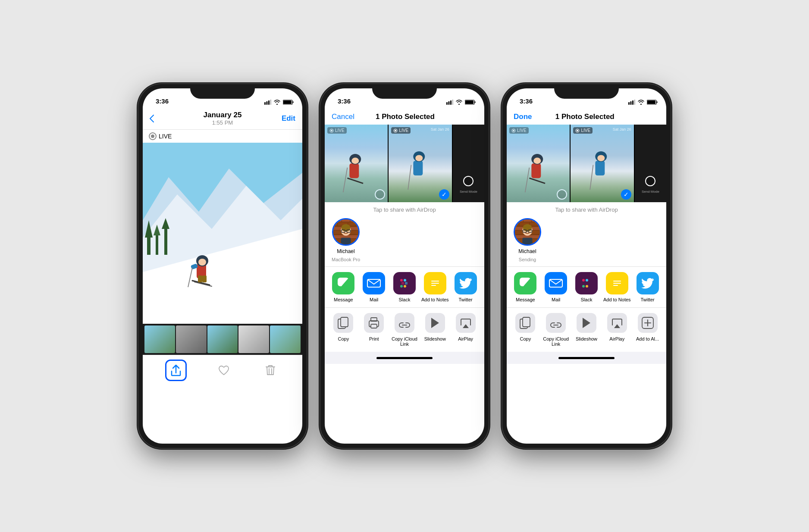 This screenshot has width=809, height=532. What do you see at coordinates (346, 260) in the screenshot?
I see `airdrop-device-2: MacBook Pro` at bounding box center [346, 260].